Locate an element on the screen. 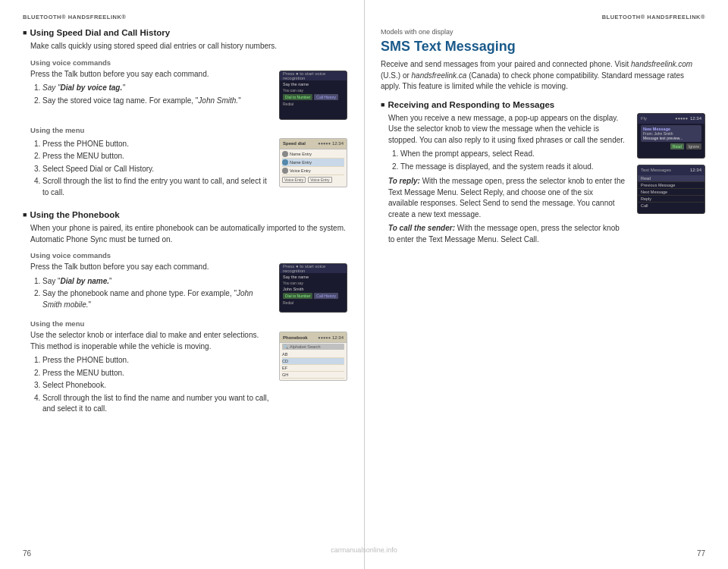  voice-section-2: Press the Talk button before you say eac… is located at coordinates (189, 288).